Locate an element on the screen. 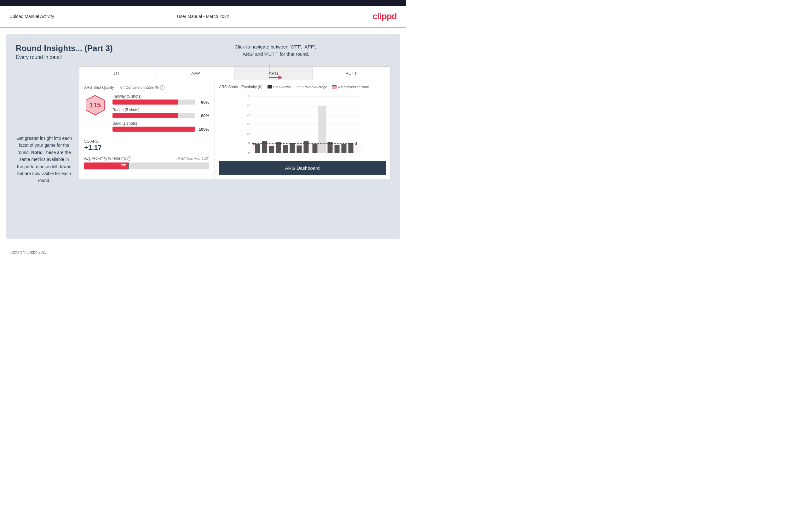 The image size is (812, 507). legend-box-icon is located at coordinates (270, 87).